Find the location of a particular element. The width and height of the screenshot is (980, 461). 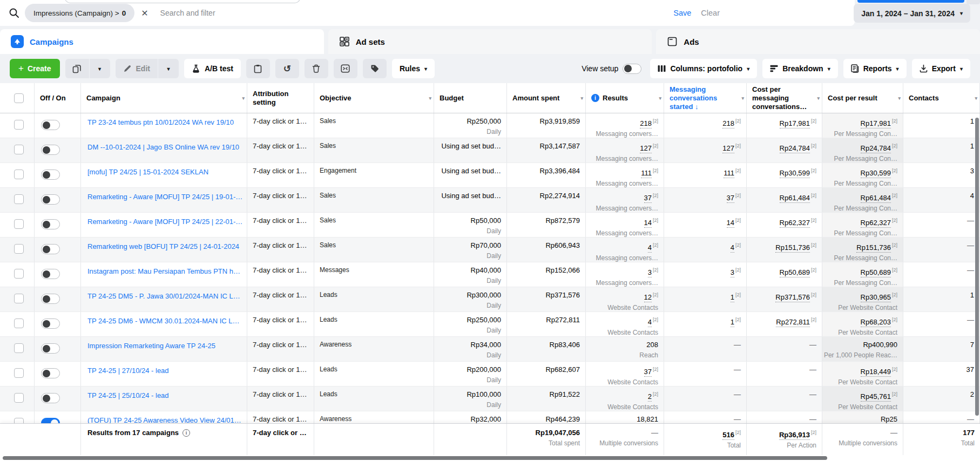

header-amount-spent: Amount spent▾ is located at coordinates (546, 98).